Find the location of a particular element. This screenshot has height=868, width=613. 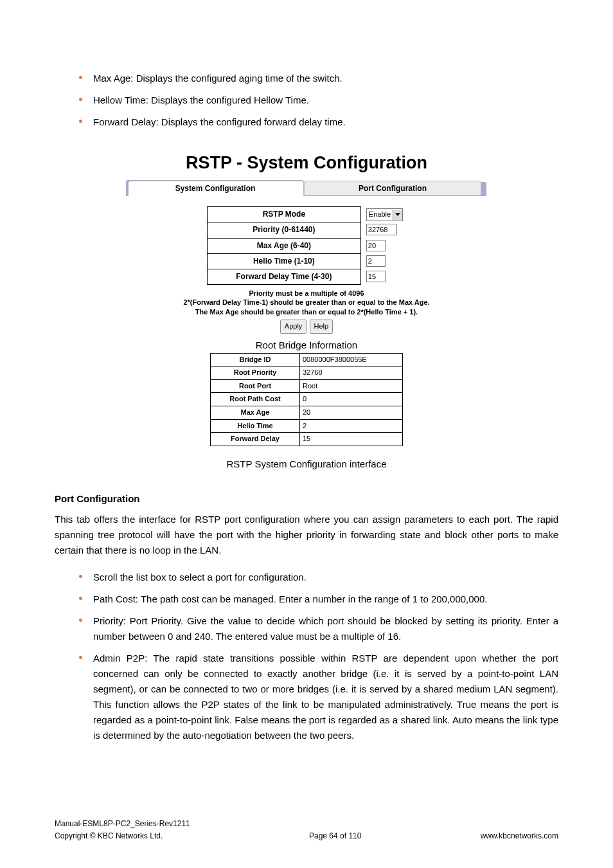

rbi-key: Root Port is located at coordinates (256, 386).